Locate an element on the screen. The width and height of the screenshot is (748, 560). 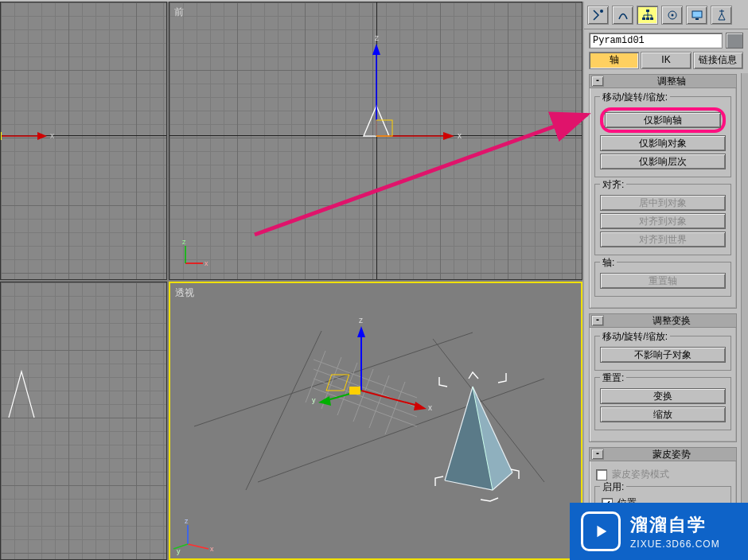
center-to-object-button: 居中到对象 is located at coordinates (663, 203).